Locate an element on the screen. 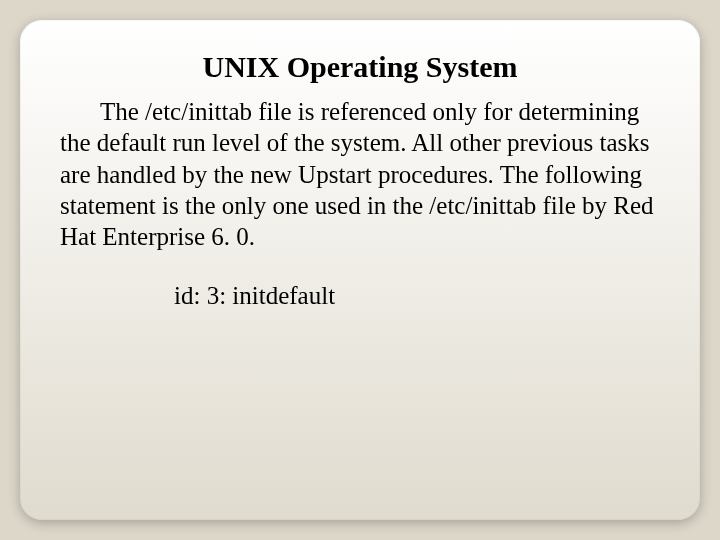  slide-title: UNIX Operating System is located at coordinates (360, 67).